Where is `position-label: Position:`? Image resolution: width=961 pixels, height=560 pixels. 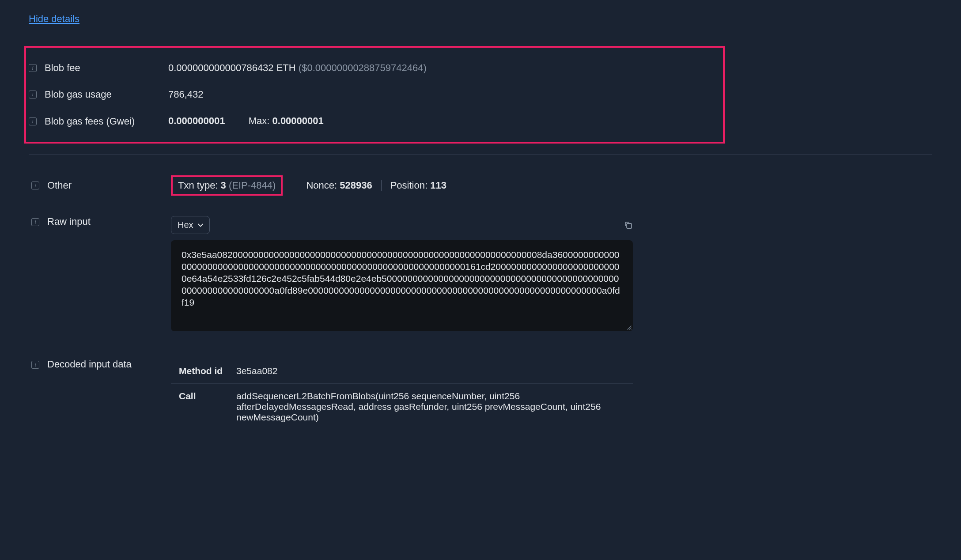
position-label: Position: is located at coordinates (409, 185).